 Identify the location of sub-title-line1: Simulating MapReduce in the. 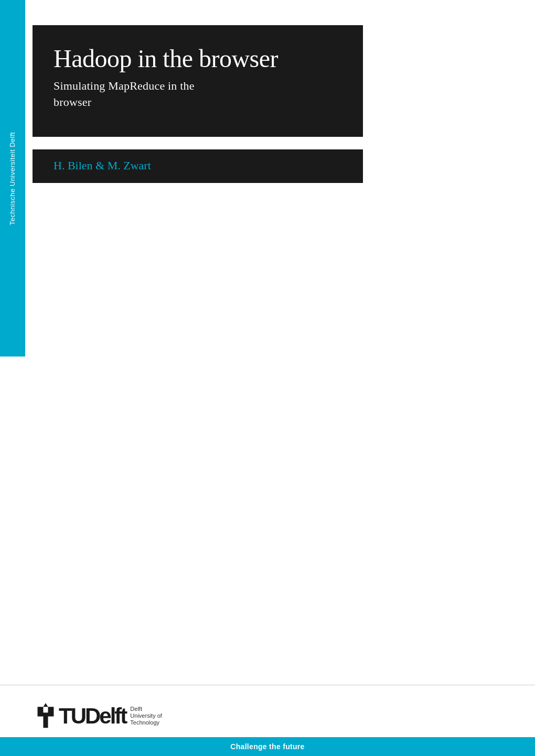
(124, 86).